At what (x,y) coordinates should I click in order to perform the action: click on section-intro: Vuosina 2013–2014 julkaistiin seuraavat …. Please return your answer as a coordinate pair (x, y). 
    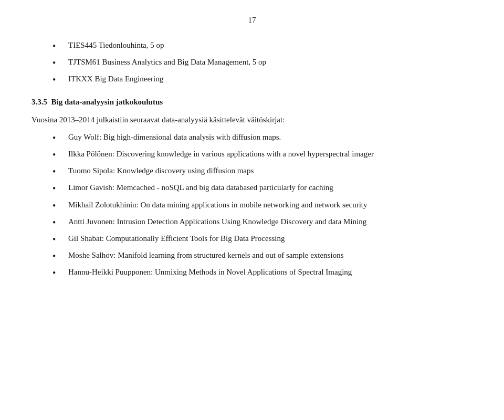
    Looking at the image, I should click on (252, 120).